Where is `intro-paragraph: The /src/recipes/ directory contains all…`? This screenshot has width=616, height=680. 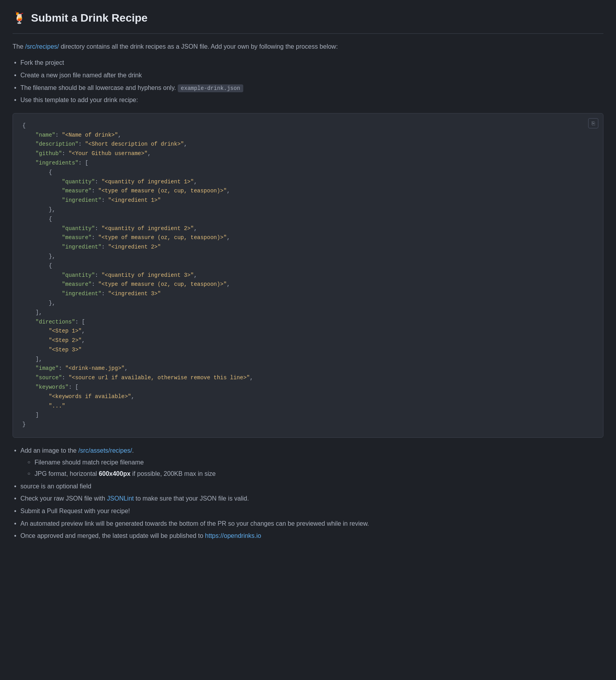
intro-paragraph: The /src/recipes/ directory contains all… is located at coordinates (308, 47).